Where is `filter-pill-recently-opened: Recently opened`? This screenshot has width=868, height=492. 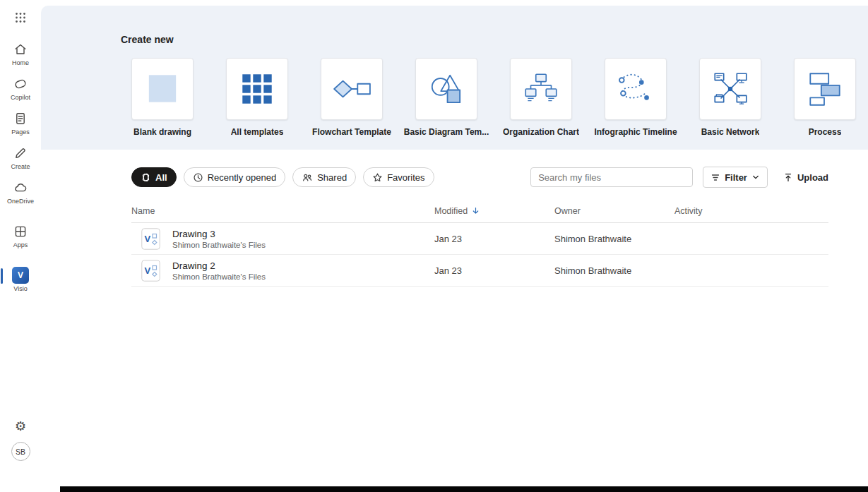
filter-pill-recently-opened: Recently opened is located at coordinates (234, 177).